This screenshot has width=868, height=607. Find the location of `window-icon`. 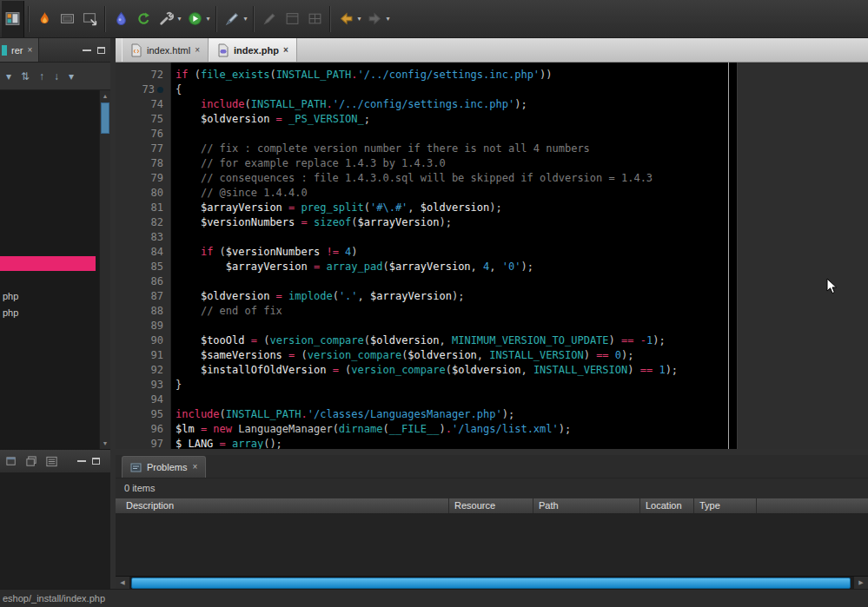

window-icon is located at coordinates (12, 462).